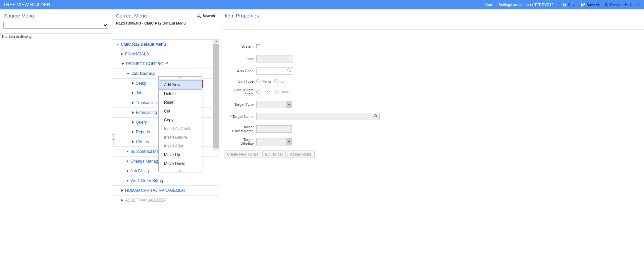 The image size is (644, 258). What do you see at coordinates (322, 5) in the screenshot?
I see `topbar: TREE VIEW BUILDER Current Settings are f…` at bounding box center [322, 5].